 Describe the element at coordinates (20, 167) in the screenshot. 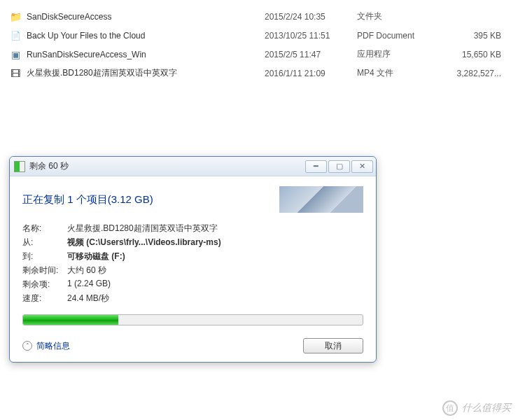

I see `copy-progress-icon` at that location.